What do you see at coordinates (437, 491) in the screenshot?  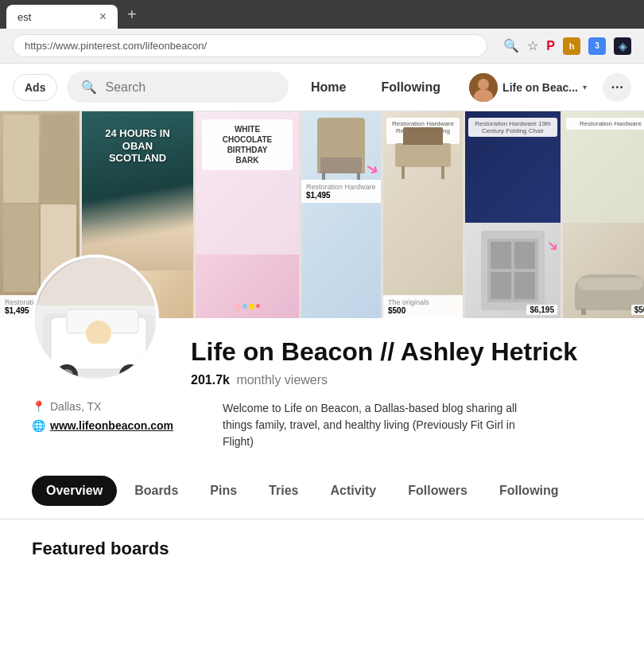 I see `tab-followers: Followers` at bounding box center [437, 491].